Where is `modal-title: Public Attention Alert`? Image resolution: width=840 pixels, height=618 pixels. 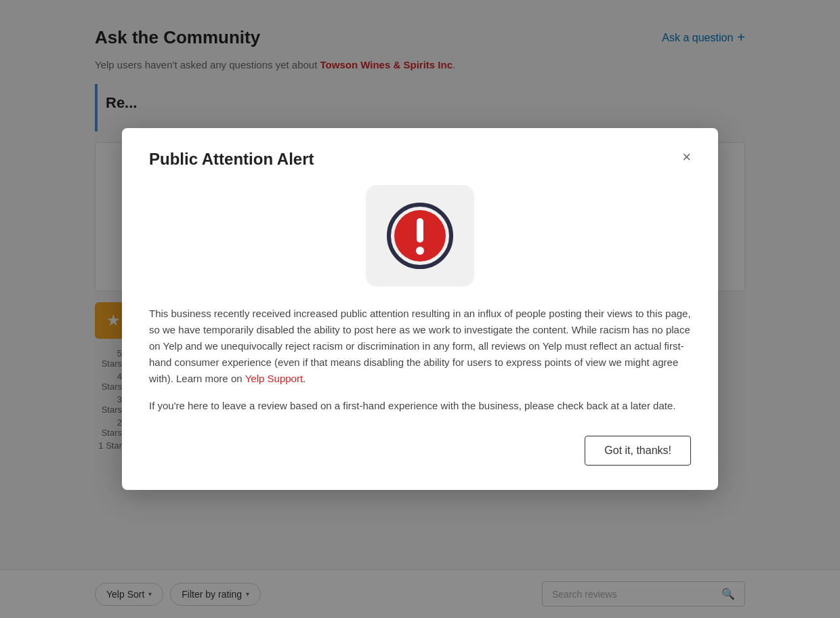 modal-title: Public Attention Alert is located at coordinates (232, 159).